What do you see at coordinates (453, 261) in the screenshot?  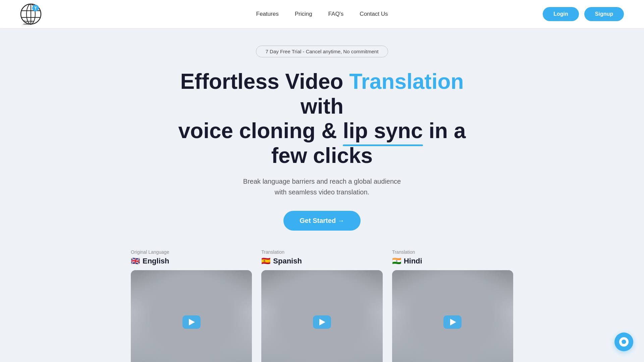 I see `video-lang-hindi: 🇮🇳 Hindi` at bounding box center [453, 261].